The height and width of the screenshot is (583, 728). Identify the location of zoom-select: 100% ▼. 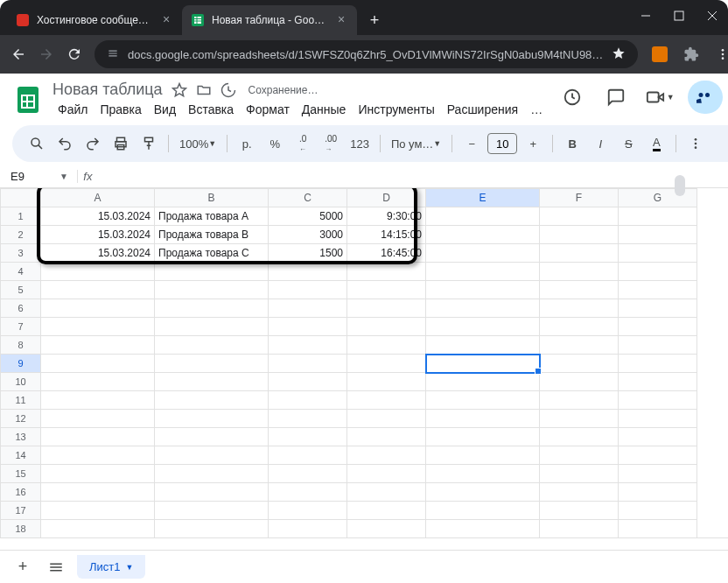
(198, 144).